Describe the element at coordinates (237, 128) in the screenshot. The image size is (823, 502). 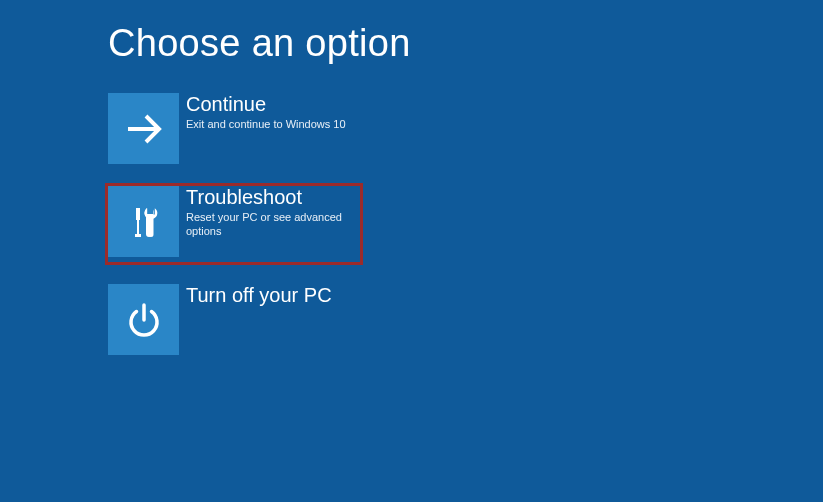
I see `option-continue: Continue Exit and continue to Windows 10` at that location.